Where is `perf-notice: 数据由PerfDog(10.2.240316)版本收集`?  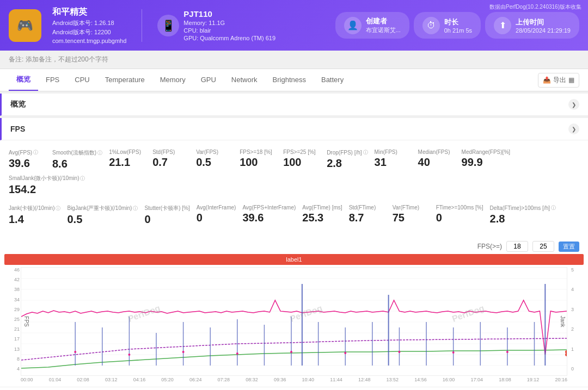 perf-notice: 数据由PerfDog(10.2.240316)版本收集 is located at coordinates (536, 7).